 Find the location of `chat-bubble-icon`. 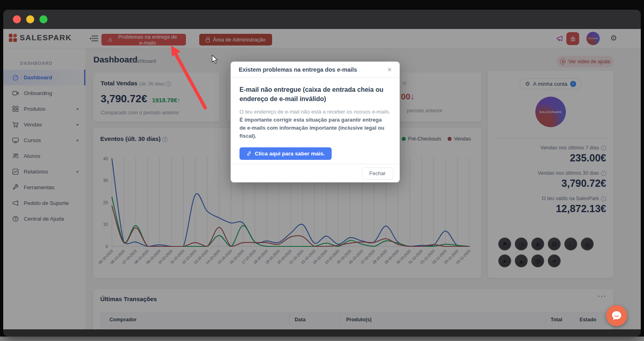

chat-bubble-icon is located at coordinates (617, 316).